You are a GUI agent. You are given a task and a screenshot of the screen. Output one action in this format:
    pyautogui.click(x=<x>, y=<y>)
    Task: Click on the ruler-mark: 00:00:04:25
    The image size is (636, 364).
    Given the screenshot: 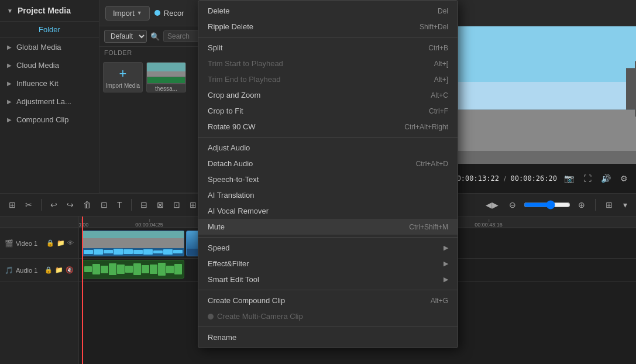 What is the action you would take?
    pyautogui.click(x=149, y=225)
    